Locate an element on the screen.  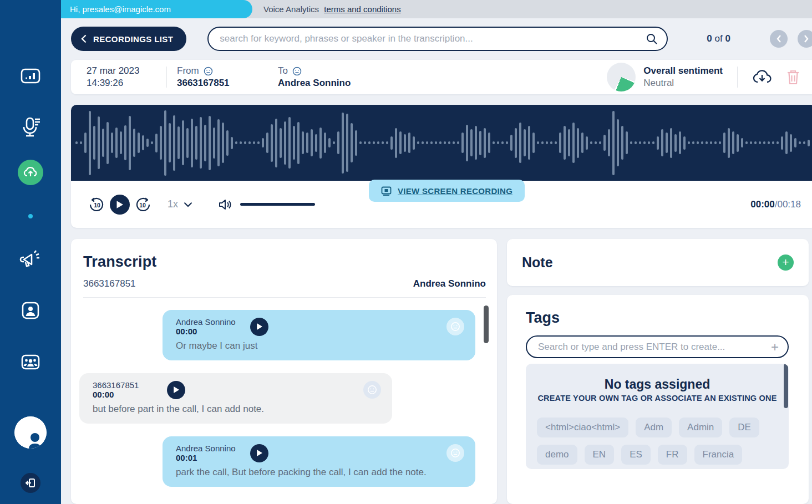
recording-time: 14:39:26 is located at coordinates (126, 83).